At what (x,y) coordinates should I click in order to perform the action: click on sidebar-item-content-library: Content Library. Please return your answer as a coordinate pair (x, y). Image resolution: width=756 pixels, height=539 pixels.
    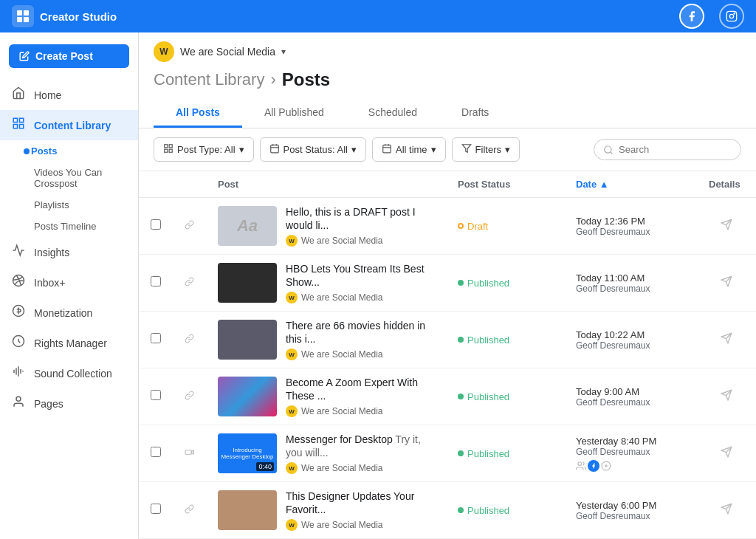
    Looking at the image, I should click on (69, 126).